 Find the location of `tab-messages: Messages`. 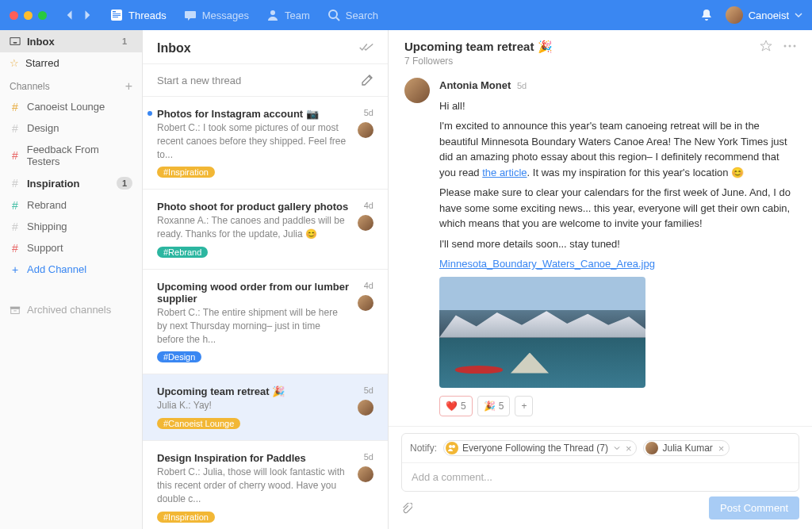

tab-messages: Messages is located at coordinates (216, 15).